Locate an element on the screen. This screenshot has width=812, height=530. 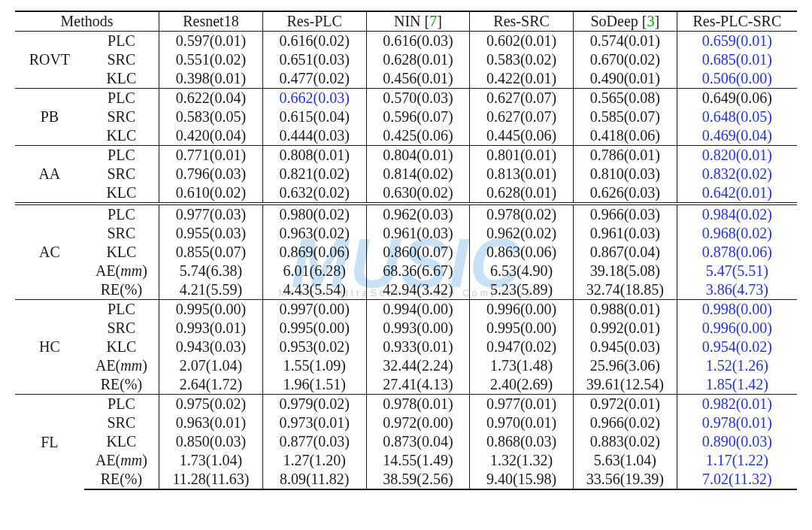
data-cell: 0.648(0.05) is located at coordinates (737, 117).